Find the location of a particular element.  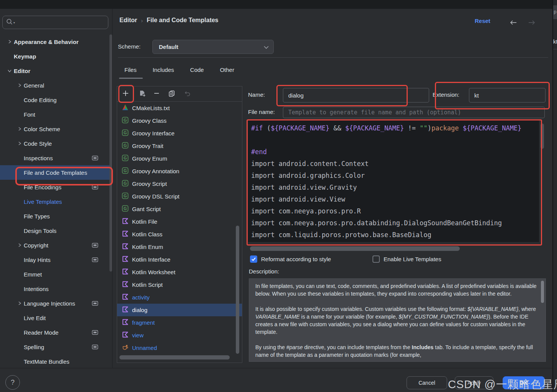

sidebar-item-textmate-bundles: TextMate Bundles is located at coordinates (56, 361).